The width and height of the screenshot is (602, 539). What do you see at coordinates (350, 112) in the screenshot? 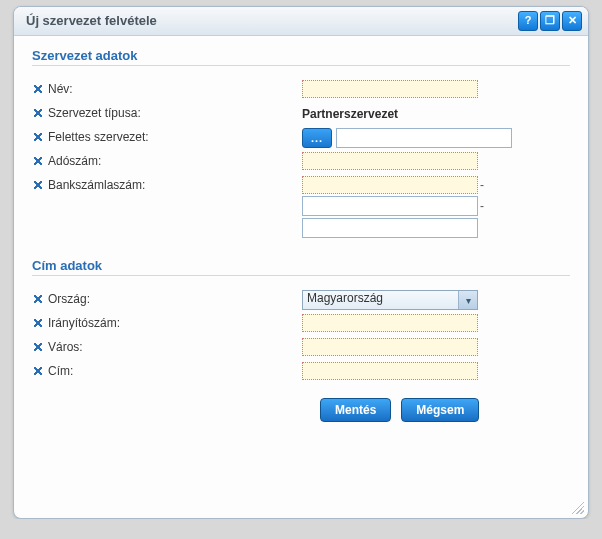
I see `tipus-value: Partnerszervezet` at bounding box center [350, 112].